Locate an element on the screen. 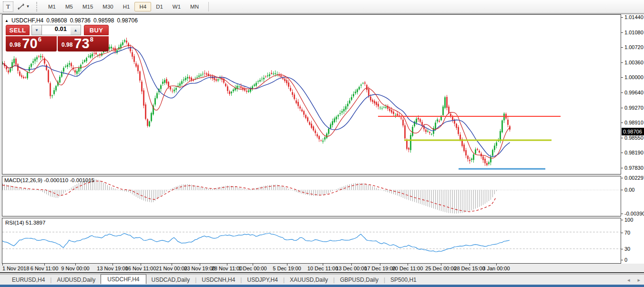 The width and height of the screenshot is (644, 287). timeframe-button-m1: M1 is located at coordinates (52, 7).